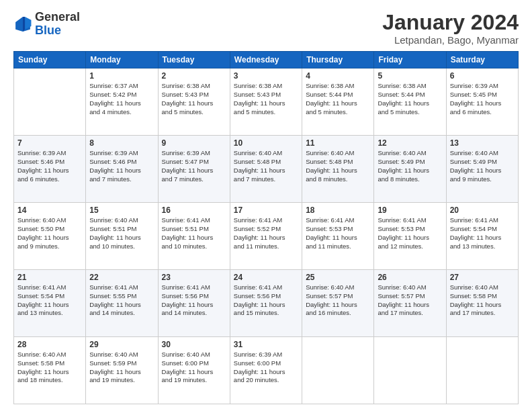 This screenshot has width=532, height=411. Describe the element at coordinates (482, 99) in the screenshot. I see `day-info: Sunrise: 6:39 AM Sunset: 5:45 PM Dayligh…` at that location.